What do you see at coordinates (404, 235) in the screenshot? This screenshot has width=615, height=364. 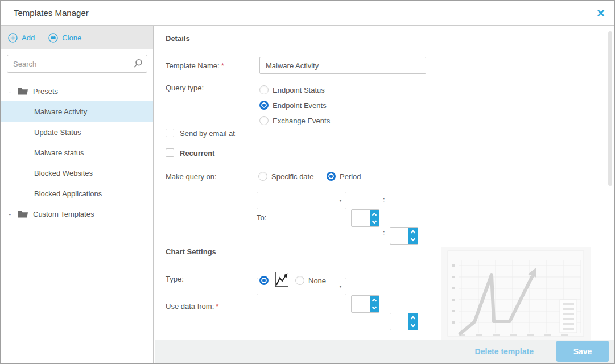 I see `from-minute-stepper` at bounding box center [404, 235].